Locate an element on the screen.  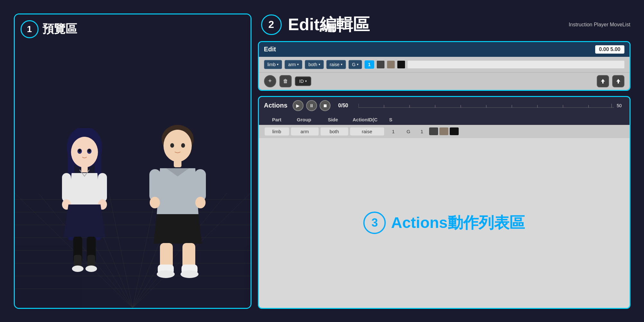
arm-dropdown: arm is located at coordinates (294, 65).